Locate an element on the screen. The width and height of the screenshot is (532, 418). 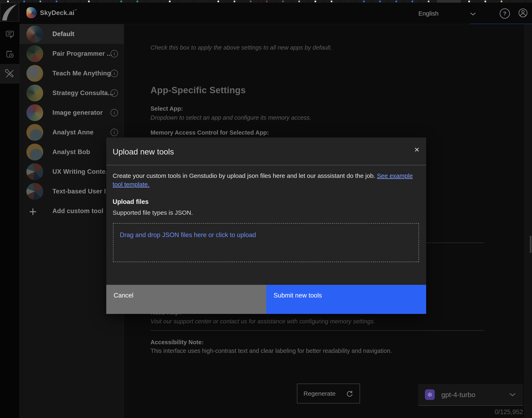
upload-hint: Supported file types is JSON. is located at coordinates (153, 213).